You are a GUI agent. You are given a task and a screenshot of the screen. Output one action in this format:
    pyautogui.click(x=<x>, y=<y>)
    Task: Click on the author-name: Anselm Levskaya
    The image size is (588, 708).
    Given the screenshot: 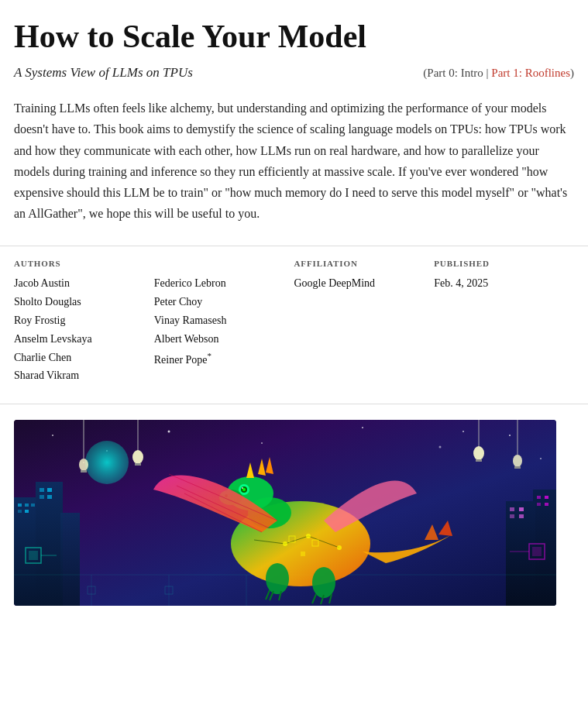 What is the action you would take?
    pyautogui.click(x=84, y=339)
    